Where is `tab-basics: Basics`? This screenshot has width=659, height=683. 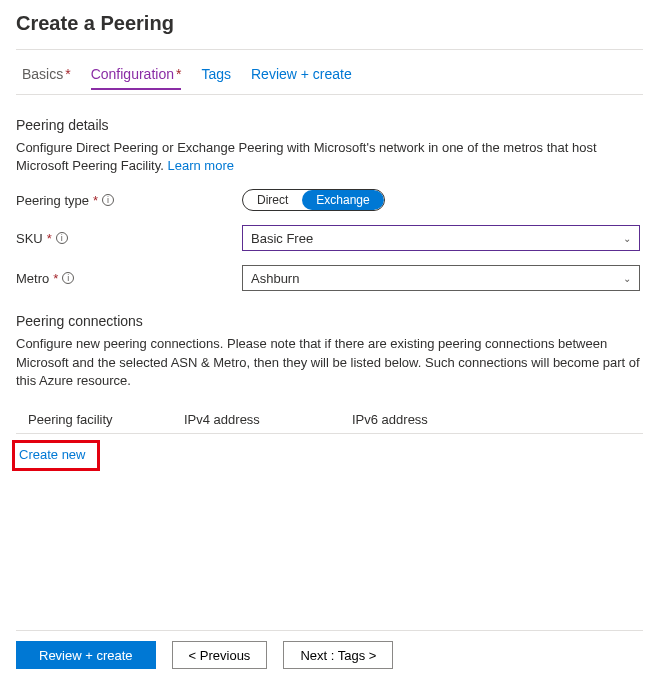 tab-basics: Basics is located at coordinates (46, 78).